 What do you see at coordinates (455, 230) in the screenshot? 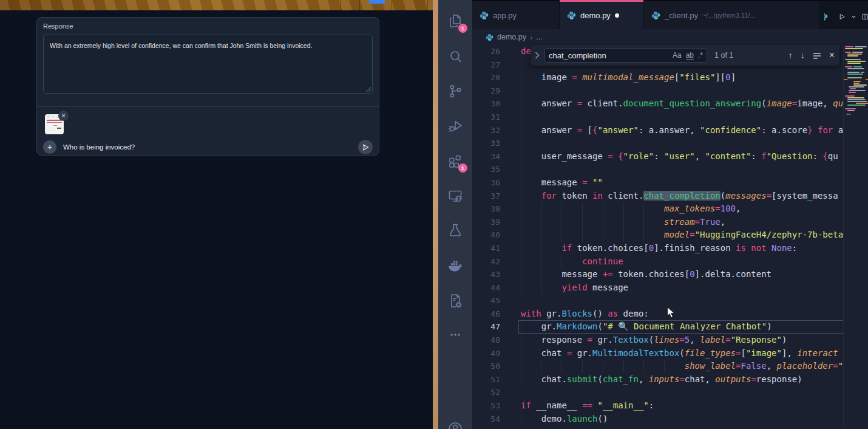
I see `sidebar-item-testing` at bounding box center [455, 230].